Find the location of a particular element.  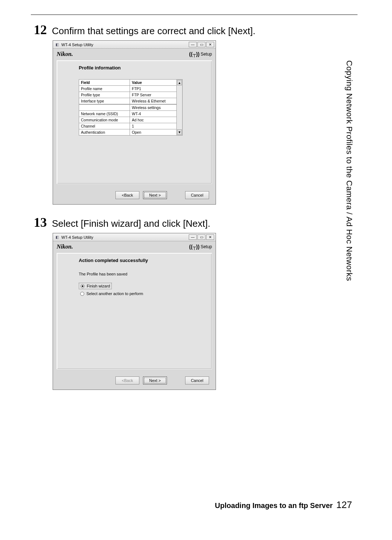

page-footer: Uploading Images to an ftp Server 127 is located at coordinates (283, 505).